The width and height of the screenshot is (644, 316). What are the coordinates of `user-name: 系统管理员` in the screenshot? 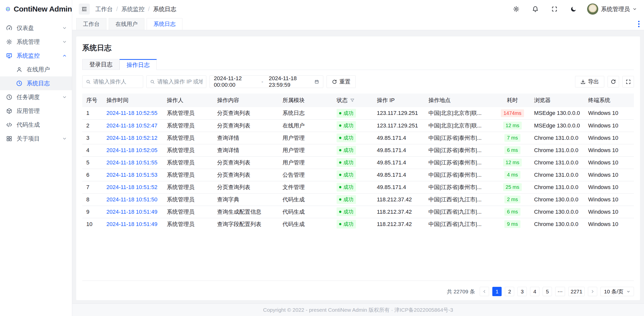 It's located at (615, 9).